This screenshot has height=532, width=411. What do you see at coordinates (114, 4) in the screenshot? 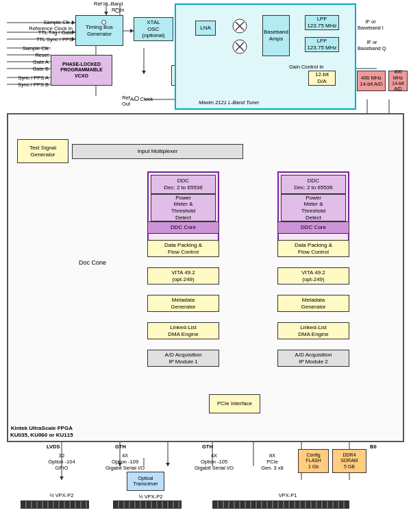
I see `l-band-label: L-Band` at bounding box center [114, 4].